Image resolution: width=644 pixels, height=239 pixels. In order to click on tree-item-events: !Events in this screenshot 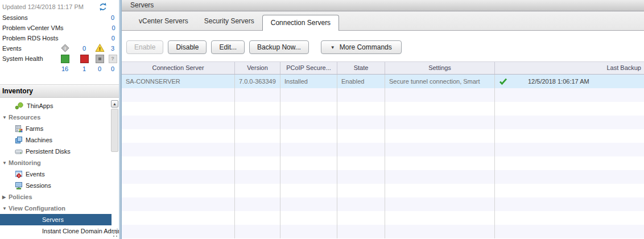, I will do `click(59, 174)`.